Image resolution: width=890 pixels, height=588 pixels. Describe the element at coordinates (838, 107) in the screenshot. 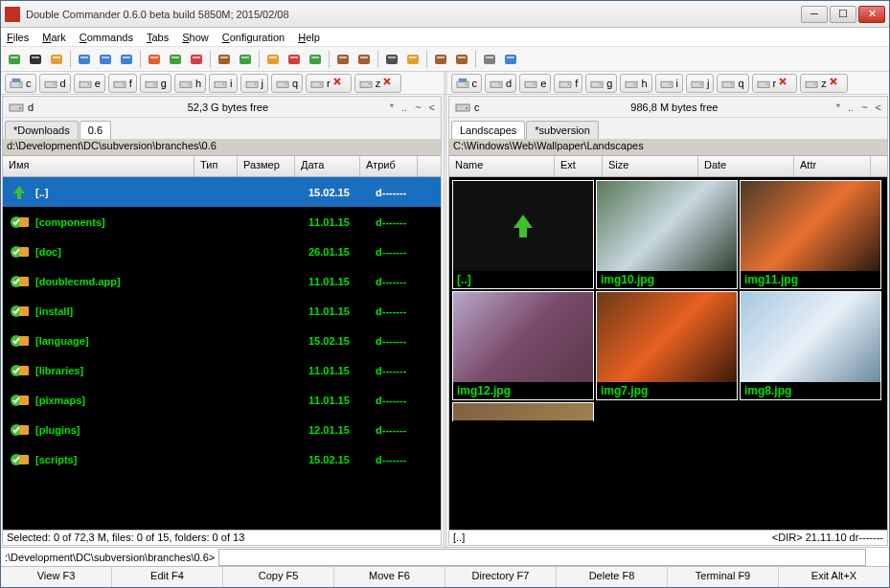

I see `right-nav-*: *` at that location.